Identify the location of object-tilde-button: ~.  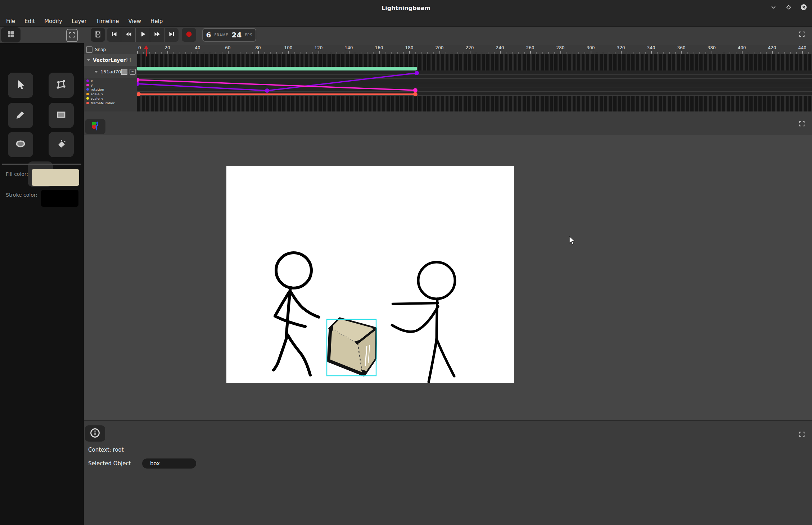
(132, 72).